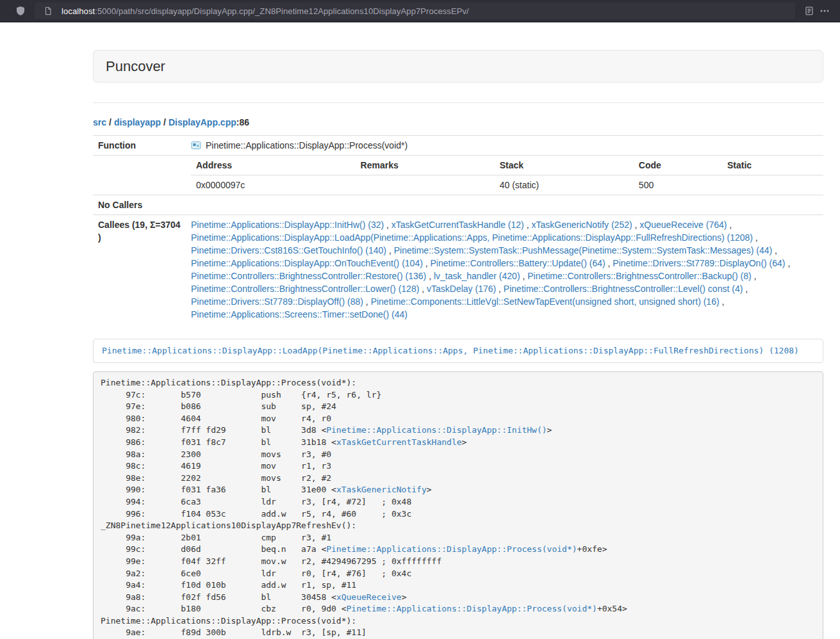  What do you see at coordinates (136, 67) in the screenshot?
I see `page-title: Puncover` at bounding box center [136, 67].